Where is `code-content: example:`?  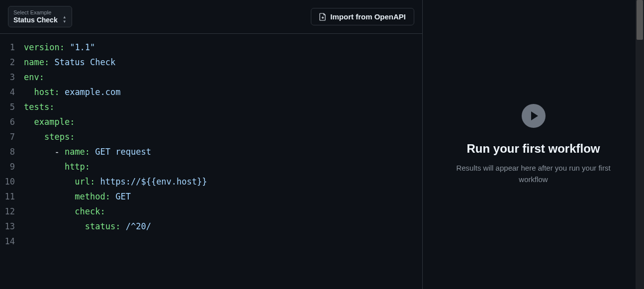
code-content: example: is located at coordinates (223, 122).